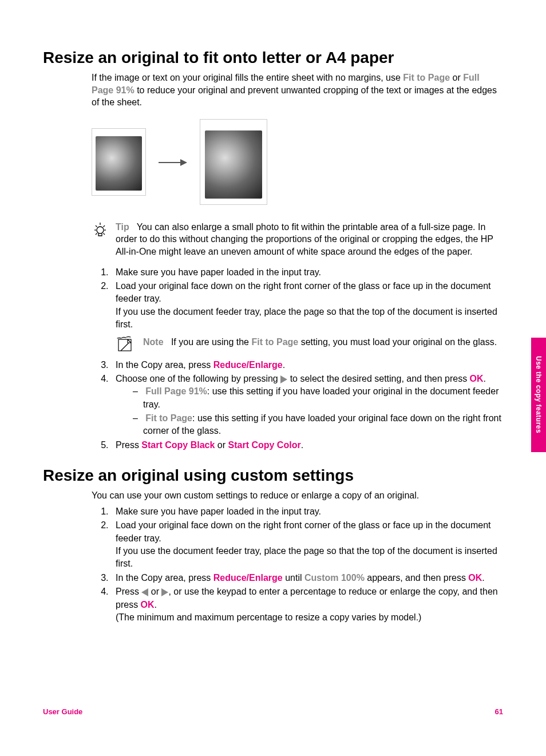 This screenshot has height=756, width=546. What do you see at coordinates (119, 162) in the screenshot?
I see `illustration-small-image` at bounding box center [119, 162].